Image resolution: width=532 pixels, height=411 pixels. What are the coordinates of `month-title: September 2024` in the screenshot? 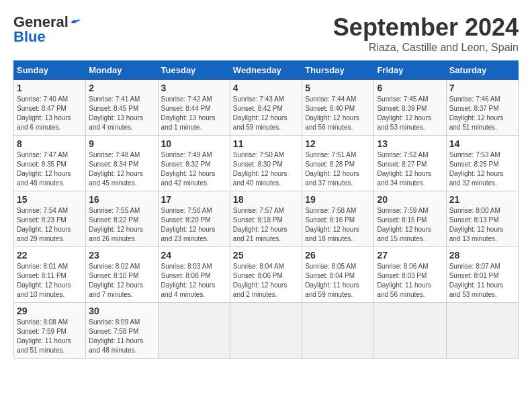 It's located at (426, 28).